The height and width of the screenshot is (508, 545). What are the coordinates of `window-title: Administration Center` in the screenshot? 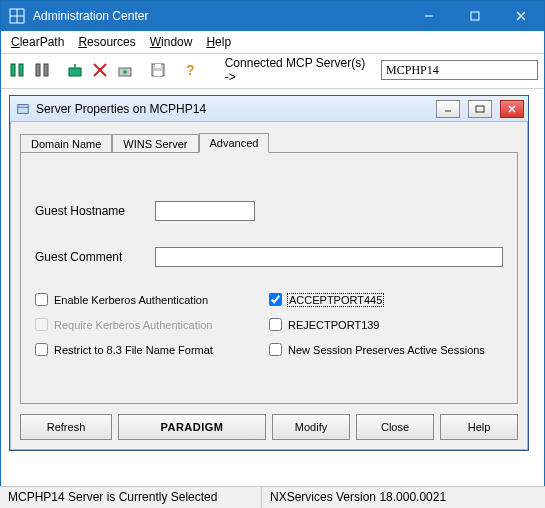 It's located at (220, 16).